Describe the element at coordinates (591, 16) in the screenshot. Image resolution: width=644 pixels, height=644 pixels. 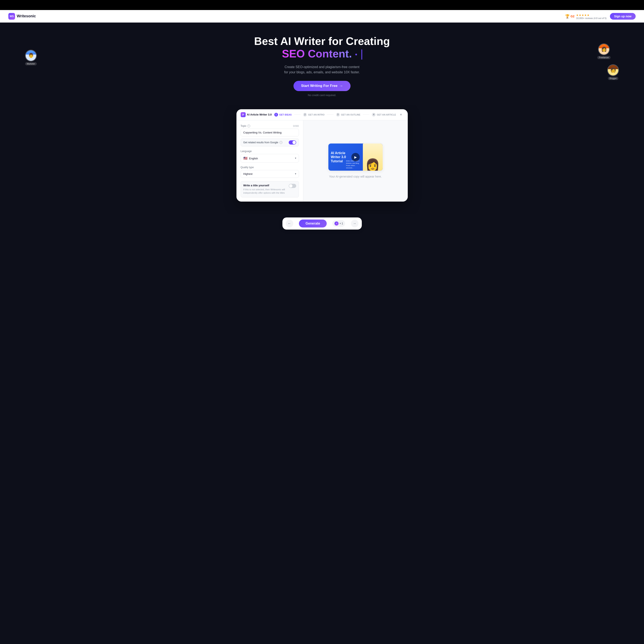
I see `stars-row: ★★★★★ 10,000+ reviews (4.8 out of 5)` at that location.